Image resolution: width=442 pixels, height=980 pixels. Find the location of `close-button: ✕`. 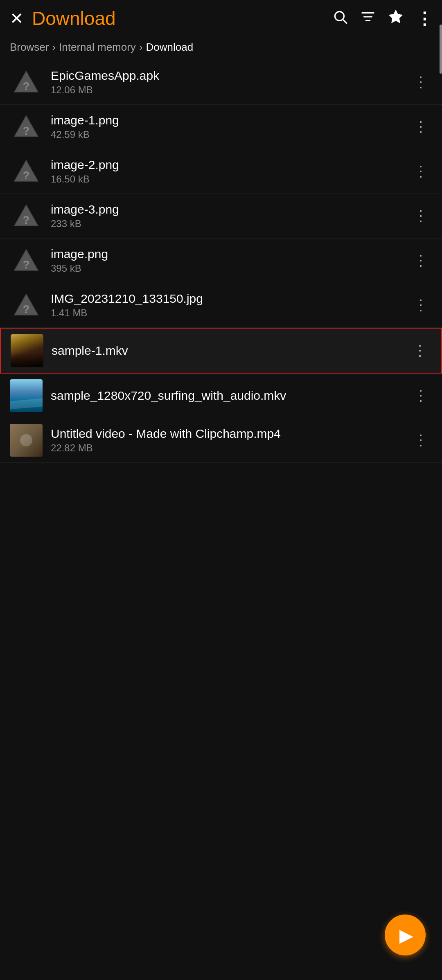

close-button: ✕ is located at coordinates (17, 18).